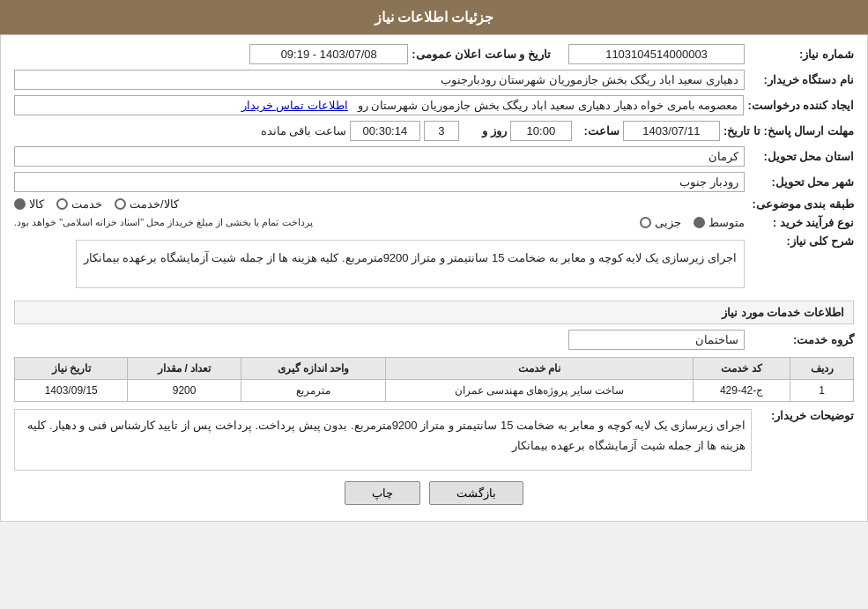  Describe the element at coordinates (71, 368) in the screenshot. I see `col-date-needed: تاریخ نیاز` at that location.